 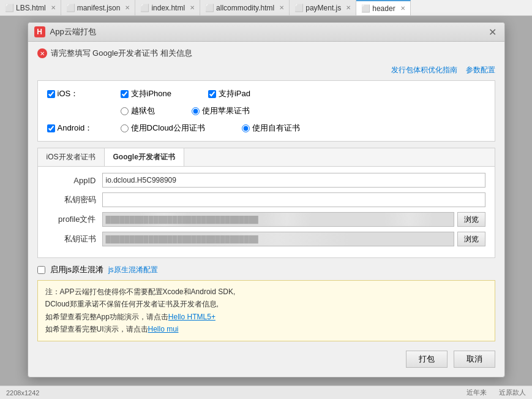 What do you see at coordinates (271, 128) in the screenshot?
I see `own-cert-radio-group: 使用自有证书` at bounding box center [271, 128].